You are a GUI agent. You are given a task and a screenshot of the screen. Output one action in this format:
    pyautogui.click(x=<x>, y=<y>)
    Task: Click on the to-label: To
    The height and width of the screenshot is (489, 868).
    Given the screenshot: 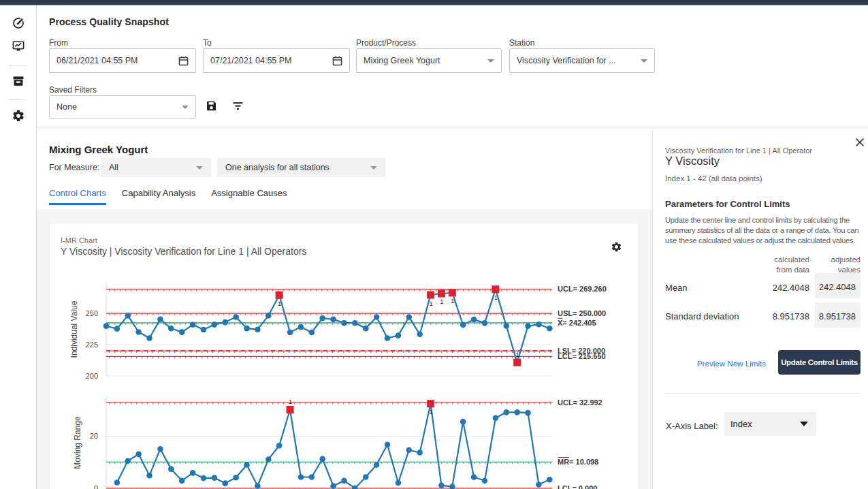 What is the action you would take?
    pyautogui.click(x=207, y=43)
    